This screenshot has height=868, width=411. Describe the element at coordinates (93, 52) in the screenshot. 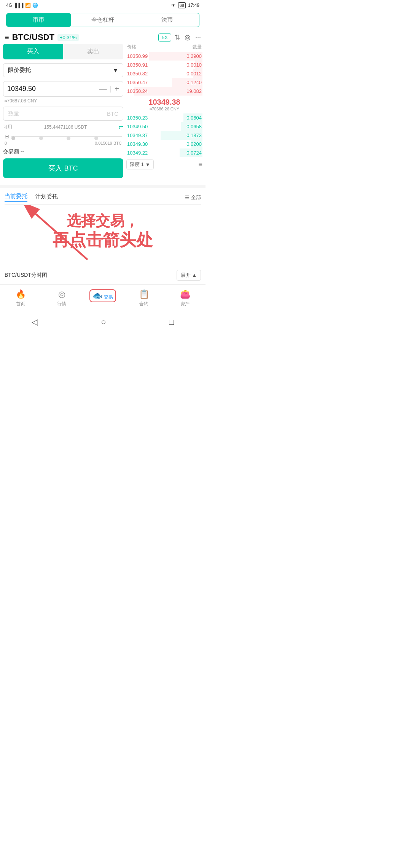

I see `sell-tab: 卖出` at that location.